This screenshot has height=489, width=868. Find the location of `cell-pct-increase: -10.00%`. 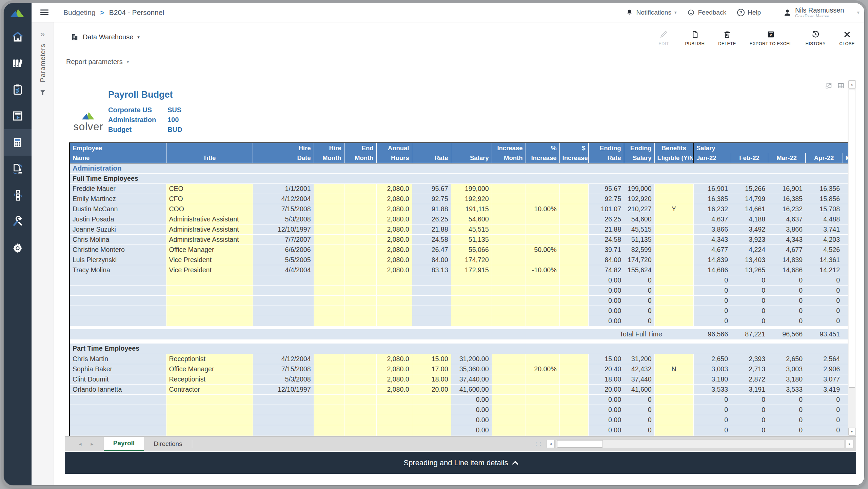

cell-pct-increase: -10.00% is located at coordinates (542, 270).